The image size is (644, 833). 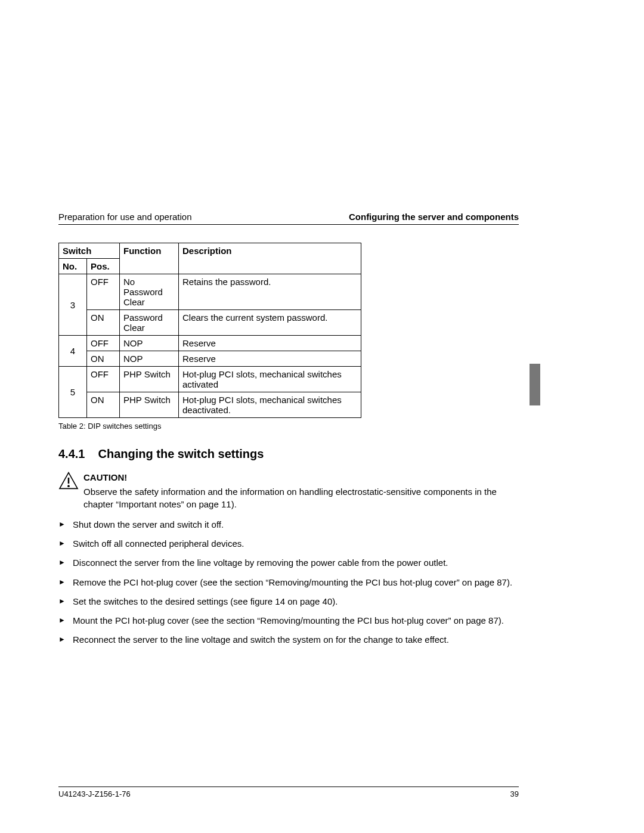 I want to click on doc-id: U41243-J-Z156-1-76, so click(x=94, y=794).